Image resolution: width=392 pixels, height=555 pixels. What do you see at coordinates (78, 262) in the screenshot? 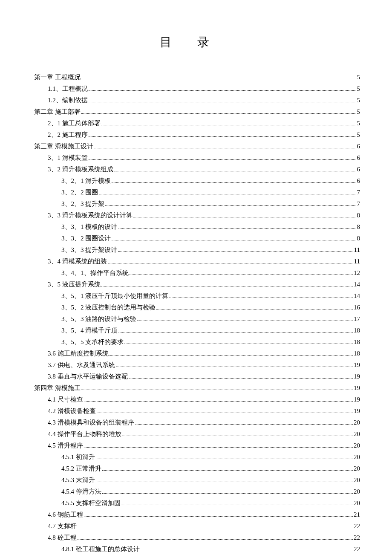
I see `toc-entry-label: 3、4 滑模系统的组装` at bounding box center [78, 262].